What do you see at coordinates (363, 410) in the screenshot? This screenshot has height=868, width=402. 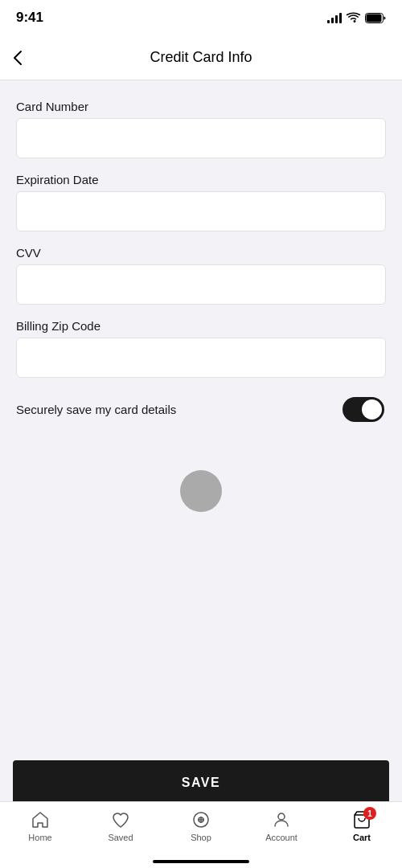 I see `save-card-toggle` at bounding box center [363, 410].